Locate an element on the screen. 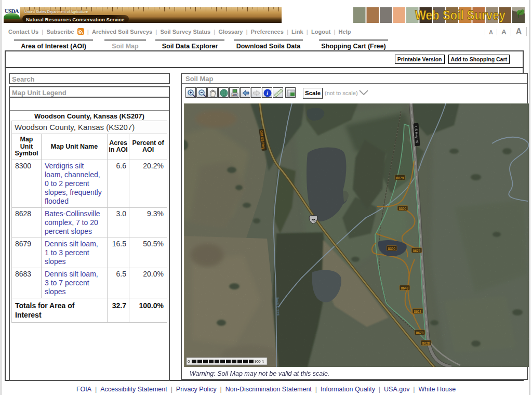  svg-text: 0 is located at coordinates (189, 362).